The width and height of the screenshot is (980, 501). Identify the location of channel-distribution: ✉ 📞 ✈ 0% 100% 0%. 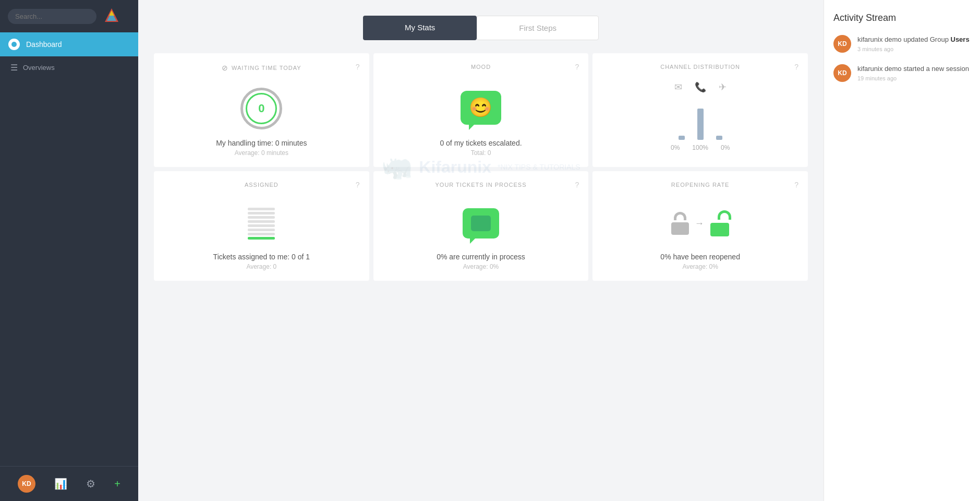
(700, 116).